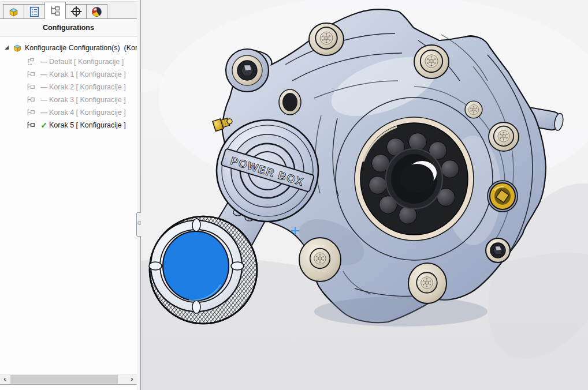  What do you see at coordinates (427, 283) in the screenshot?
I see `torx-screw-bottom-right` at bounding box center [427, 283].